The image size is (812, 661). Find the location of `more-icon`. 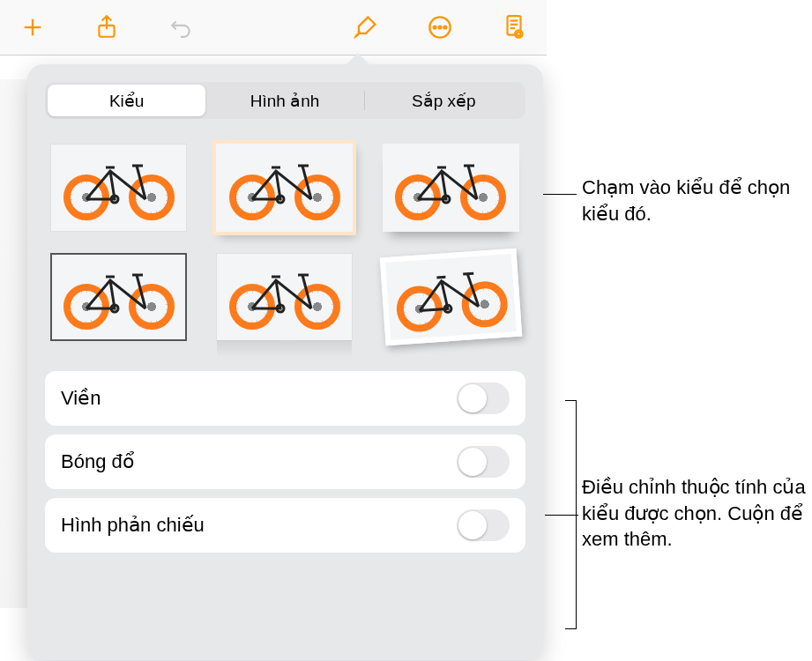

more-icon is located at coordinates (440, 27).